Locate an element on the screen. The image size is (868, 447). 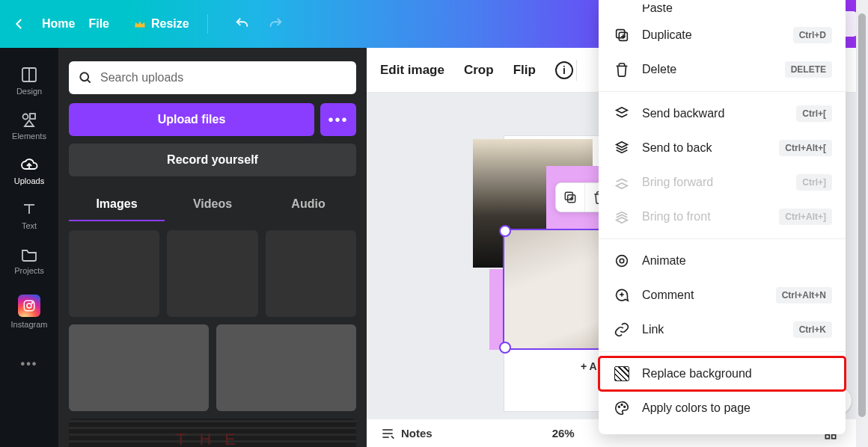
crown-icon is located at coordinates (140, 24).